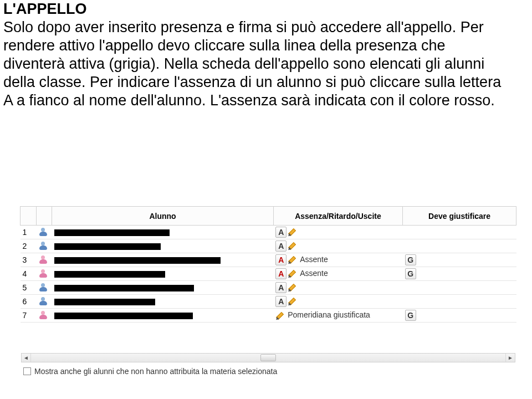 The width and height of the screenshot is (532, 399). I want to click on row-number: 3, so click(29, 260).